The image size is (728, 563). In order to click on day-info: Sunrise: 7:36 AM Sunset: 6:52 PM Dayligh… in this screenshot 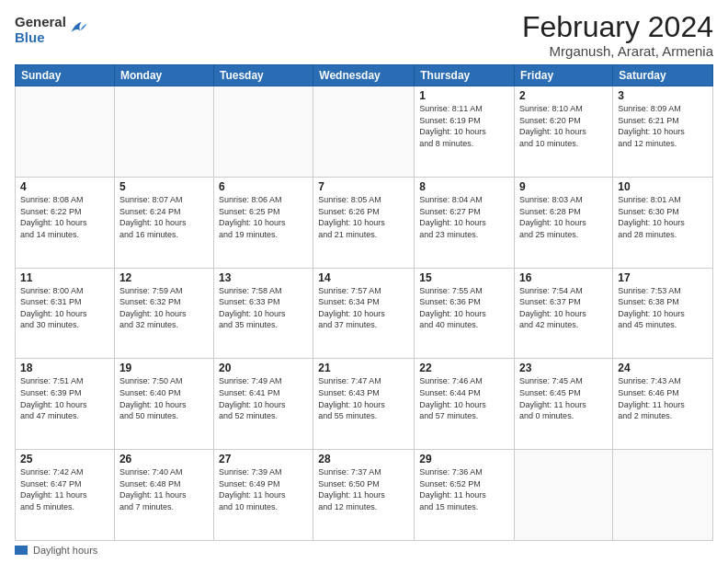, I will do `click(464, 489)`.